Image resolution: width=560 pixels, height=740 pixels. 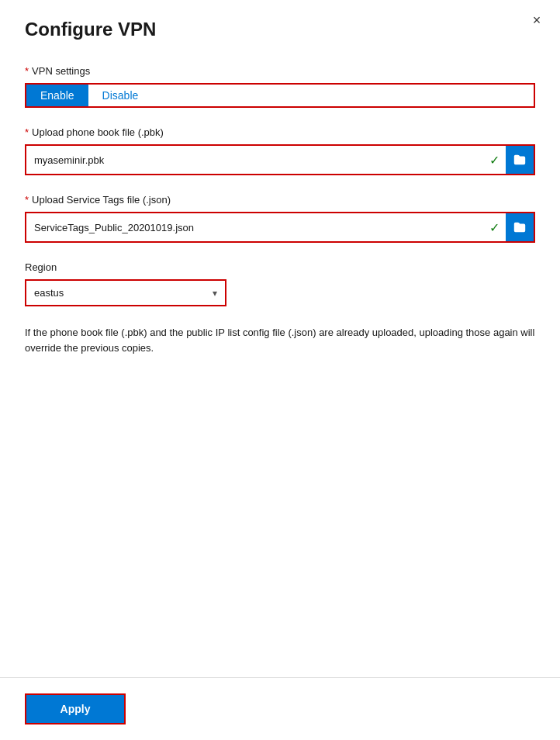 What do you see at coordinates (280, 709) in the screenshot?
I see `dialog-footer: Apply` at bounding box center [280, 709].